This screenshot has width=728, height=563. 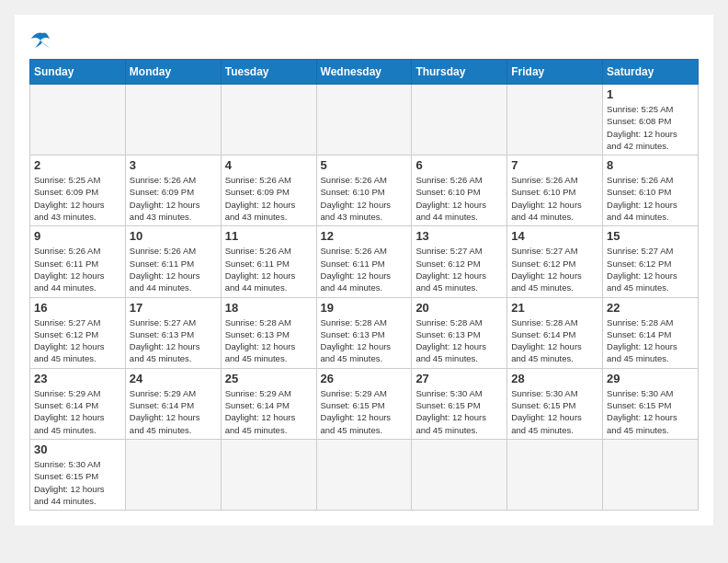 I want to click on day-number: 4, so click(x=268, y=166).